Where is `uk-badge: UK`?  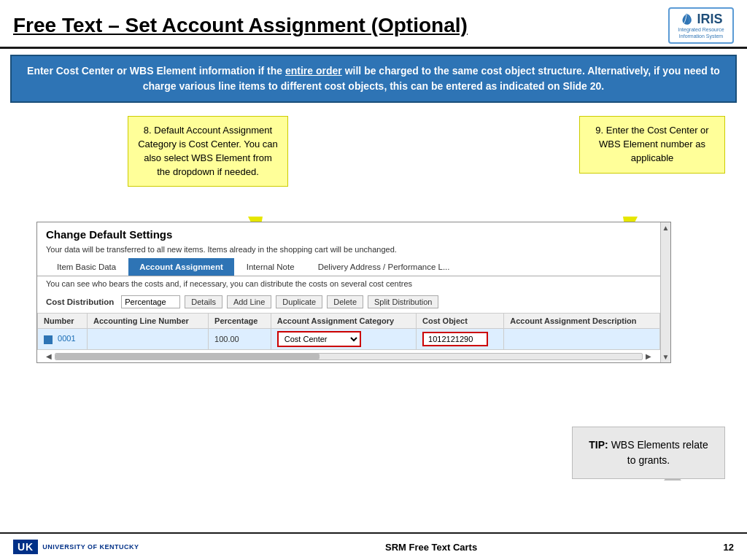
uk-badge: UK is located at coordinates (26, 547).